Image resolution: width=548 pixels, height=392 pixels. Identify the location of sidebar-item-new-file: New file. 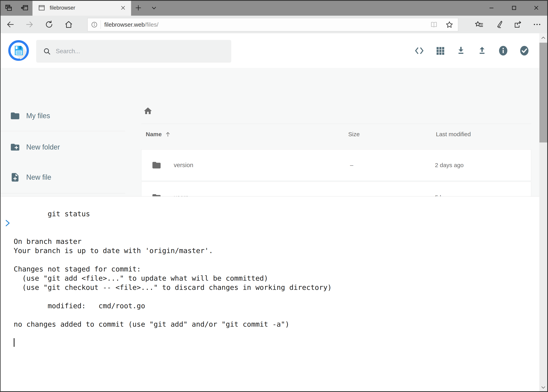
(63, 177).